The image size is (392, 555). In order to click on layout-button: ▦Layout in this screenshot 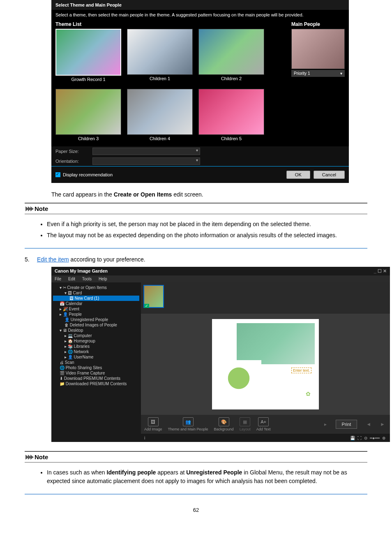, I will do `click(245, 424)`.